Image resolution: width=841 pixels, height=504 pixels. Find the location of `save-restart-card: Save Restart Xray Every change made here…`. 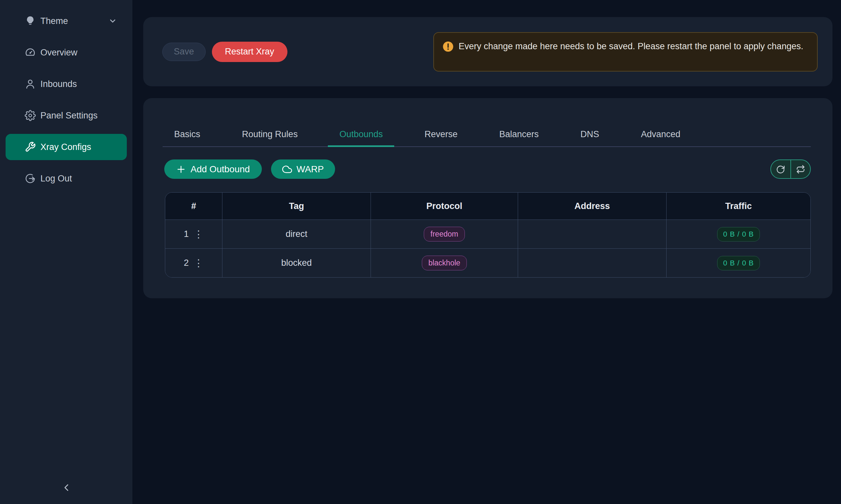

save-restart-card: Save Restart Xray Every change made here… is located at coordinates (488, 52).